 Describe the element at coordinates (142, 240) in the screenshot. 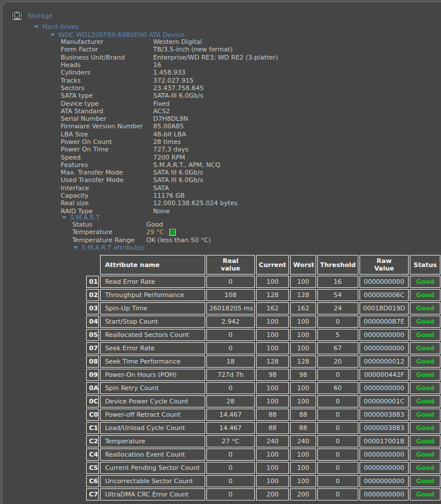

I see `smart-temperature-range-row: Temperature Range OK (less than 50 °C)` at that location.